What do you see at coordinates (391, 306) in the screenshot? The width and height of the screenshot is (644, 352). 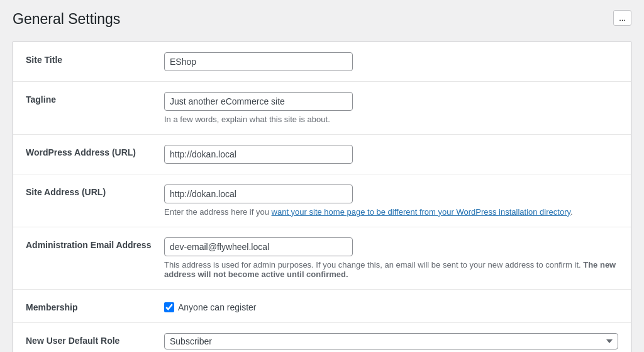 I see `membership-control: Anyone can register` at bounding box center [391, 306].